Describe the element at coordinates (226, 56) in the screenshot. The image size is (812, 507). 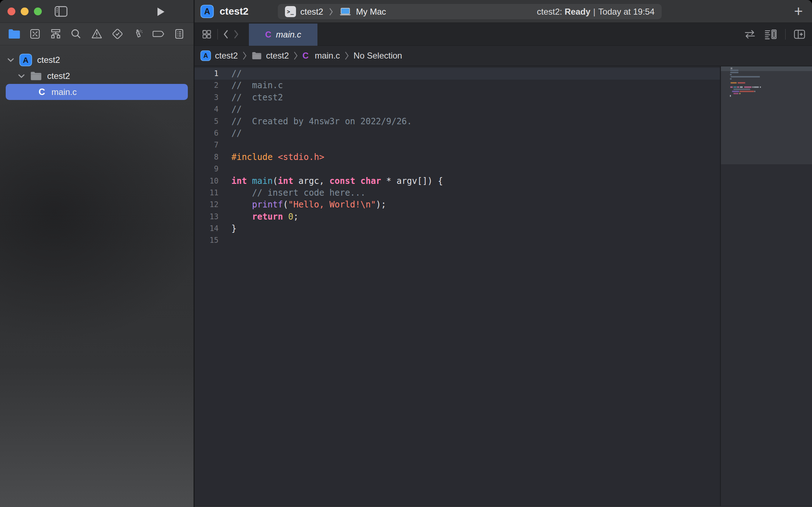
I see `jumpbar-project: ctest2` at that location.